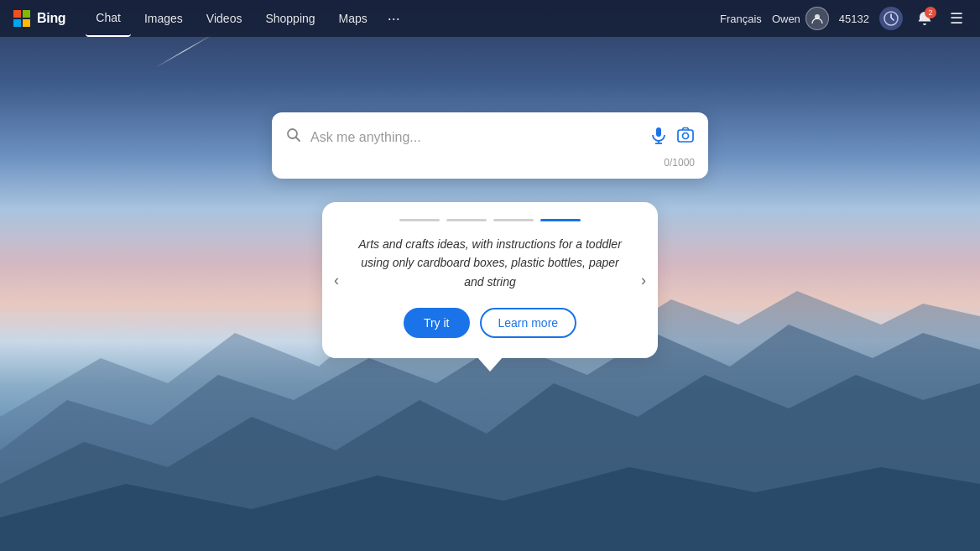 The width and height of the screenshot is (980, 551). Describe the element at coordinates (490, 146) in the screenshot. I see `search-box: 0/1000` at that location.